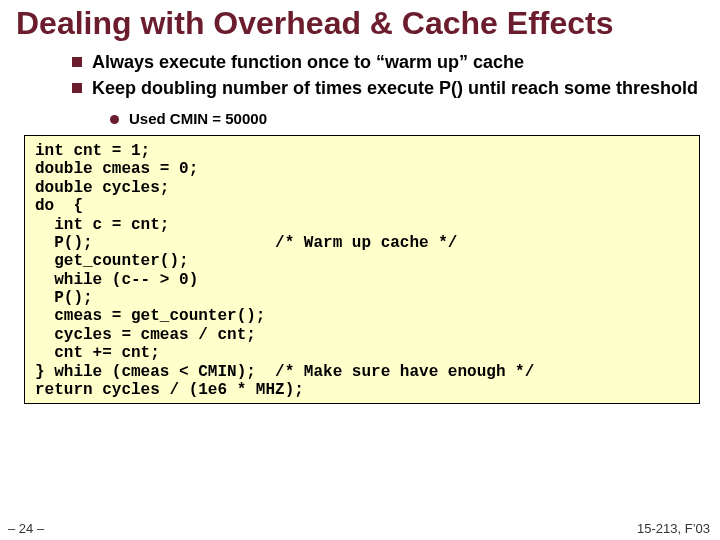  What do you see at coordinates (396, 62) in the screenshot?
I see `bullet-item: Always execute function once to “warm up…` at bounding box center [396, 62].